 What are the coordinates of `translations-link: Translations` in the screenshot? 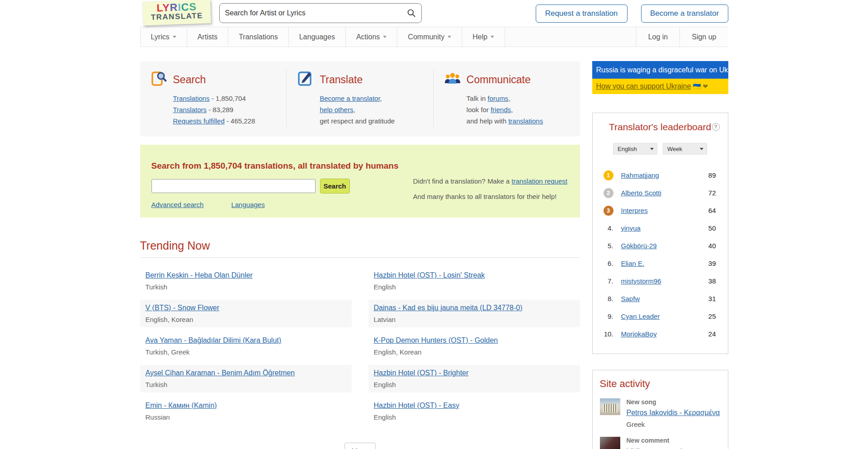 It's located at (192, 99).